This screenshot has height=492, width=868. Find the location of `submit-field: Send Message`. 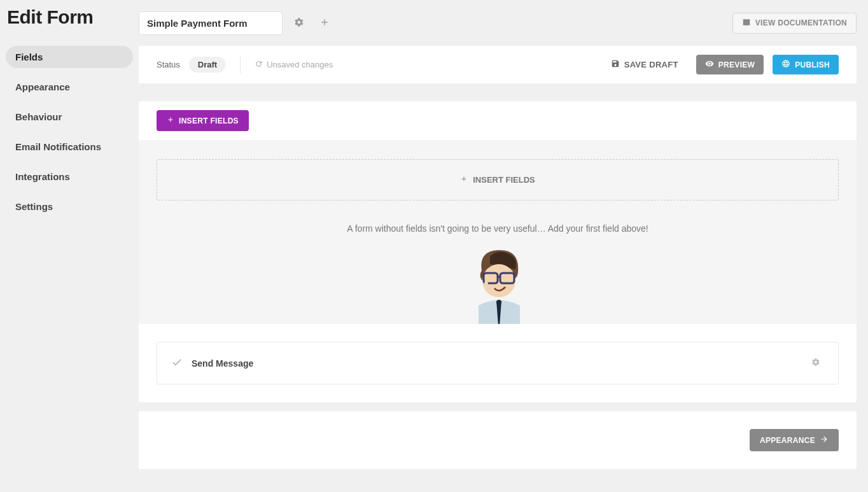

submit-field: Send Message is located at coordinates (498, 363).